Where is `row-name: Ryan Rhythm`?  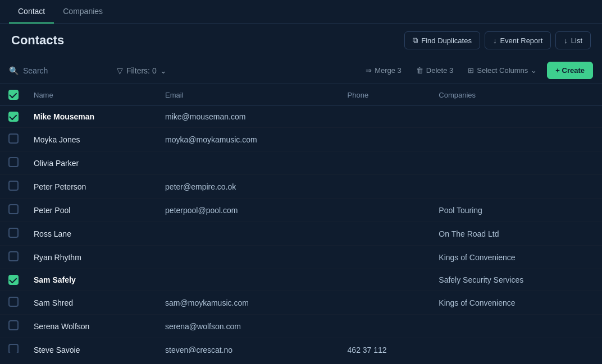 row-name: Ryan Rhythm is located at coordinates (93, 257).